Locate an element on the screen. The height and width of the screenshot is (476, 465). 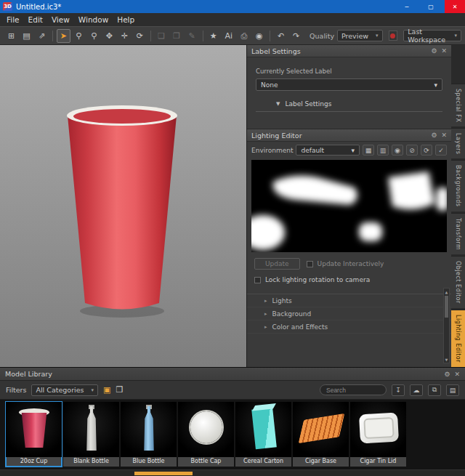
select-tool-button: ➤ is located at coordinates (64, 36).